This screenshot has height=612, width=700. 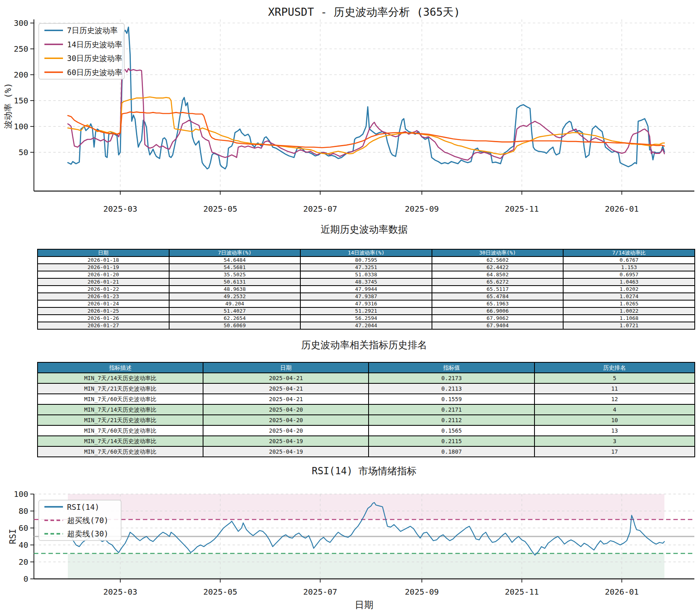 What do you see at coordinates (629, 267) in the screenshot?
I see `table-cell: 1.153` at bounding box center [629, 267].